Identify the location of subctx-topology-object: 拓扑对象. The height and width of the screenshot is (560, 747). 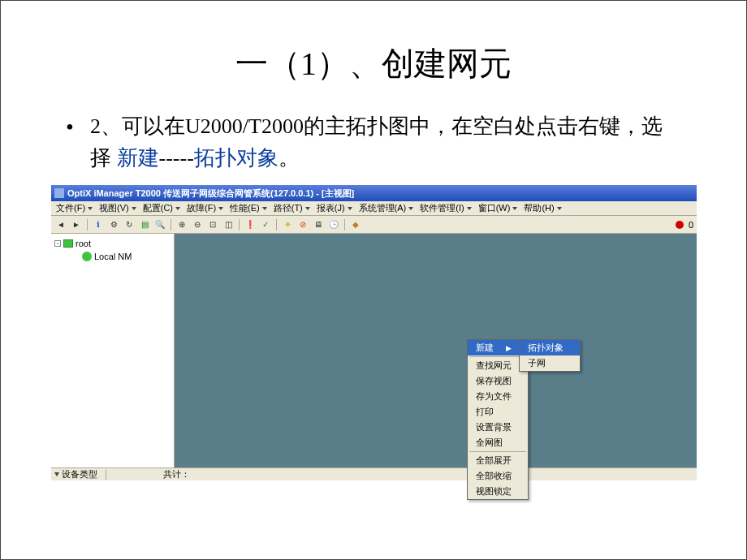
(550, 347).